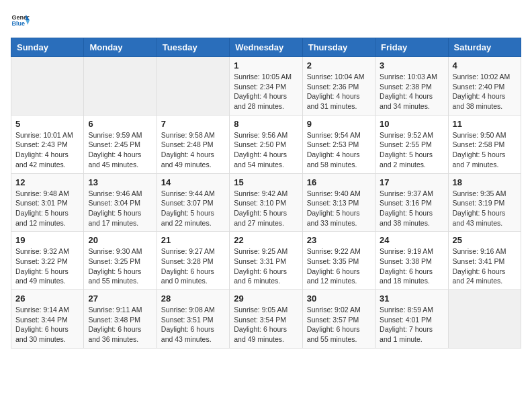 The image size is (532, 411). What do you see at coordinates (193, 261) in the screenshot?
I see `calendar-cell: 21Sunrise: 9:27 AM Sunset: 3:28 PM Dayli…` at bounding box center [193, 261].